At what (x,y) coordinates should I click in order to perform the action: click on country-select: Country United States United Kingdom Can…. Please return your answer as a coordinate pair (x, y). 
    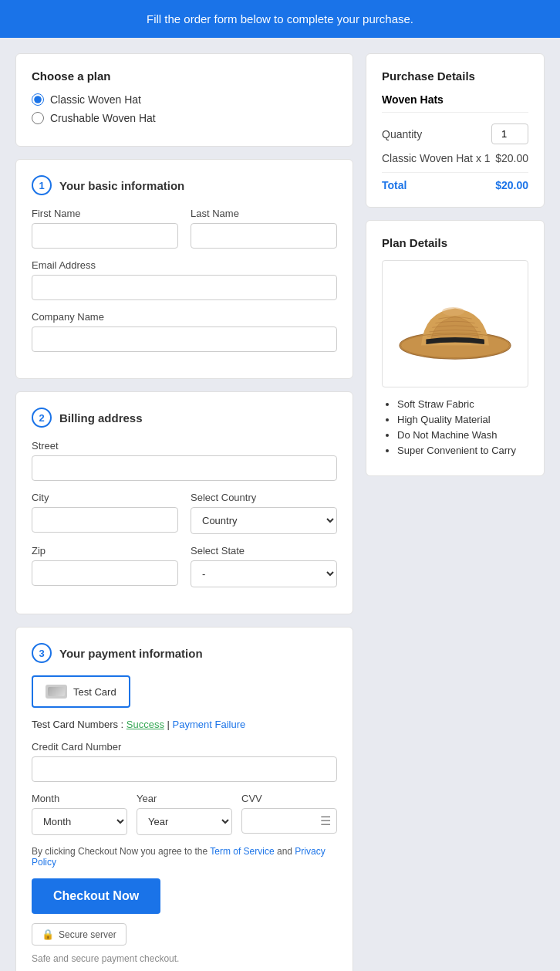
    Looking at the image, I should click on (264, 520).